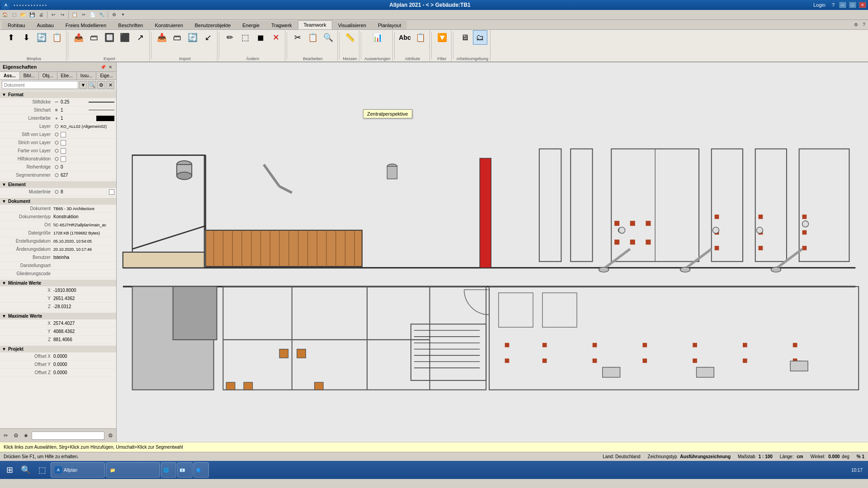  What do you see at coordinates (162, 38) in the screenshot?
I see `import-ifc-btn: 📥` at bounding box center [162, 38].